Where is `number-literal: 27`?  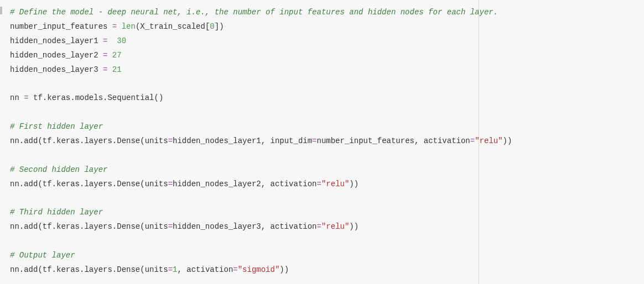
number-literal: 27 is located at coordinates (117, 55).